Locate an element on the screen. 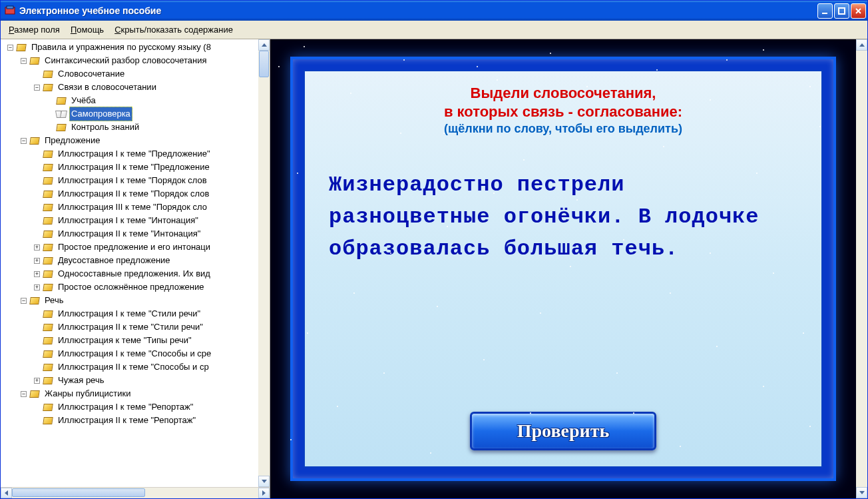 This screenshot has width=868, height=499. tree-item: +Простое осложнённое предложение is located at coordinates (130, 287).